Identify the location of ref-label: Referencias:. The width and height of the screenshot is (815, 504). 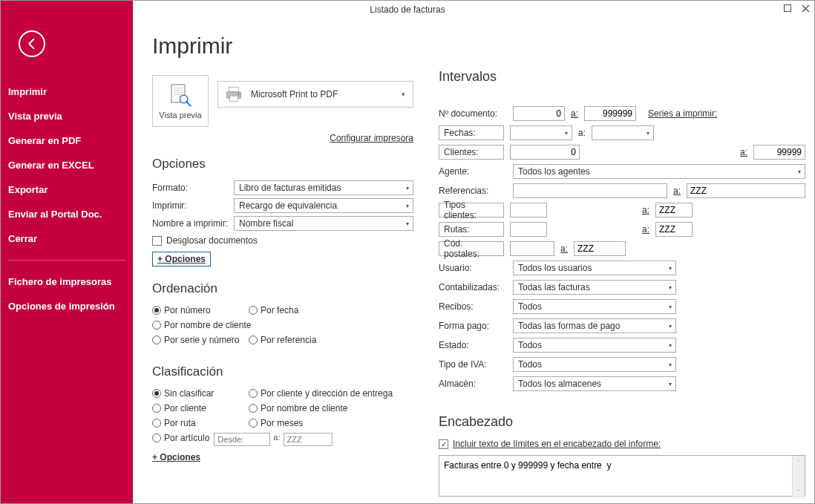
(476, 191).